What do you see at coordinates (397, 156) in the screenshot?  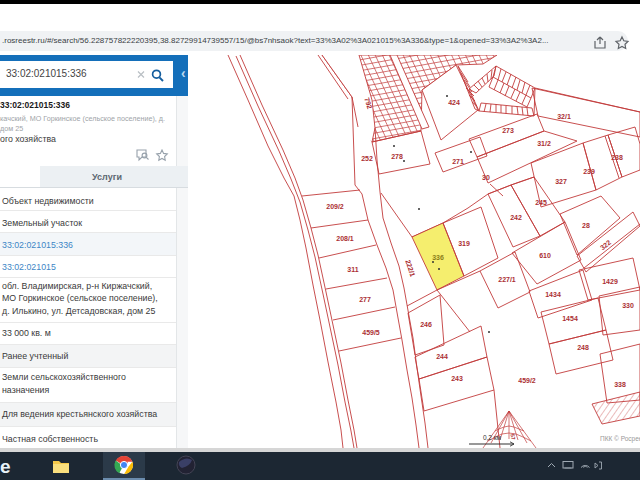 I see `svg-text: 278` at bounding box center [397, 156].